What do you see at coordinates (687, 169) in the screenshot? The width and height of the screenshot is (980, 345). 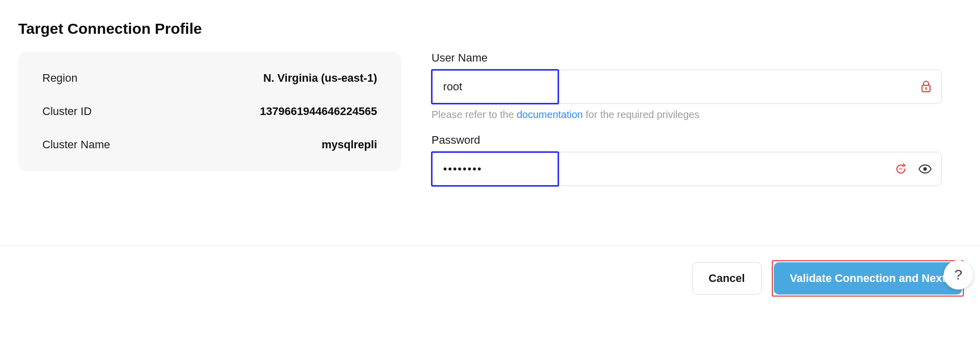 I see `password-input` at bounding box center [687, 169].